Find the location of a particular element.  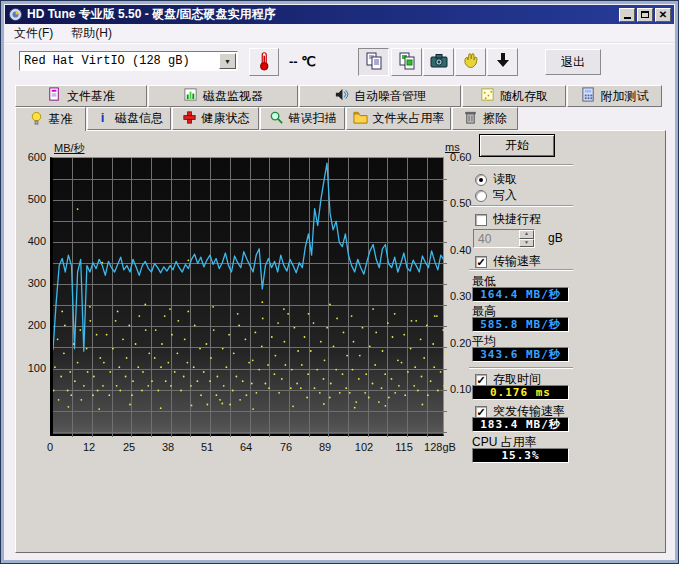

x-tick: 128gB is located at coordinates (440, 447).